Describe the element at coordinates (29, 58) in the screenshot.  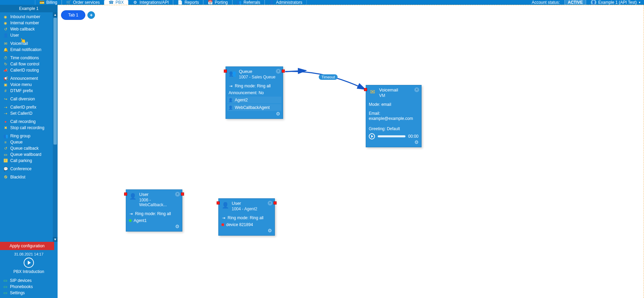
I see `palette-item-time-conditions: ⏱Time conditions` at that location.